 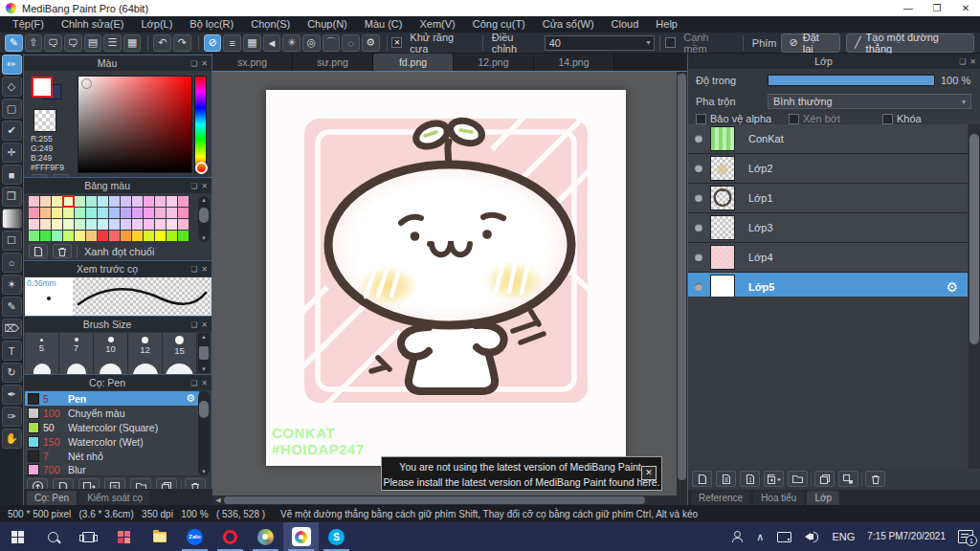 What do you see at coordinates (649, 473) in the screenshot?
I see `notification-close-button: ✕` at bounding box center [649, 473].